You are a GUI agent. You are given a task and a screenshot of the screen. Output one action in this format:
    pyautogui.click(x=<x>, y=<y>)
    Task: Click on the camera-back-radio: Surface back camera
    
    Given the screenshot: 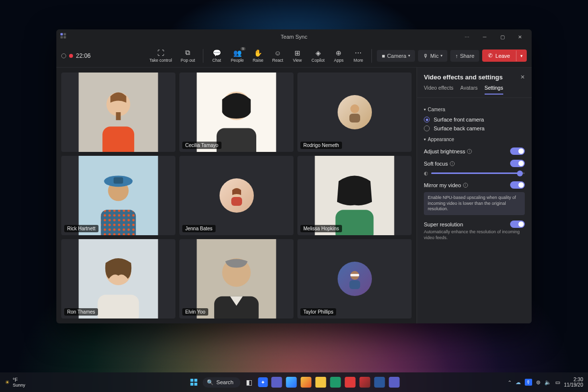 What is the action you would take?
    pyautogui.click(x=474, y=128)
    